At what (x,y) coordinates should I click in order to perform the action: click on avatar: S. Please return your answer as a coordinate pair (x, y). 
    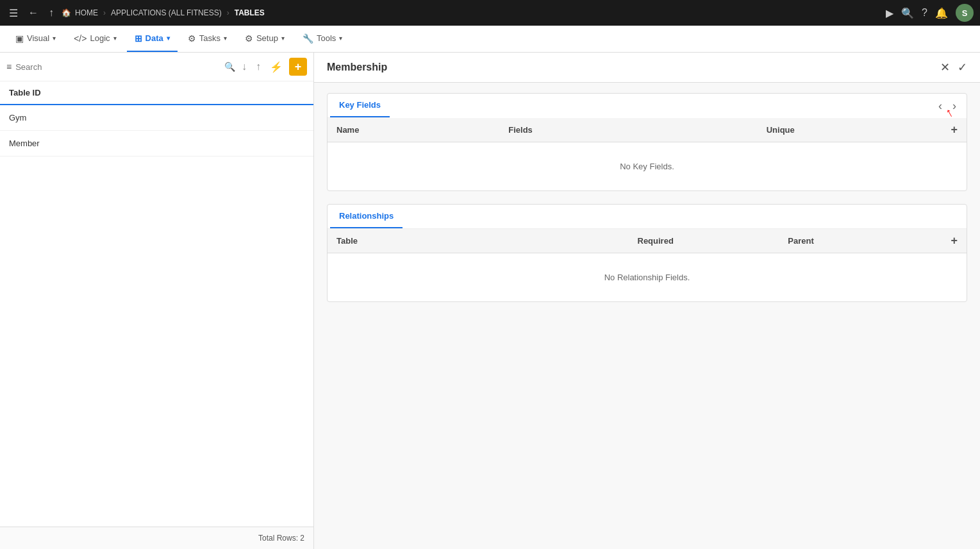
    Looking at the image, I should click on (965, 13).